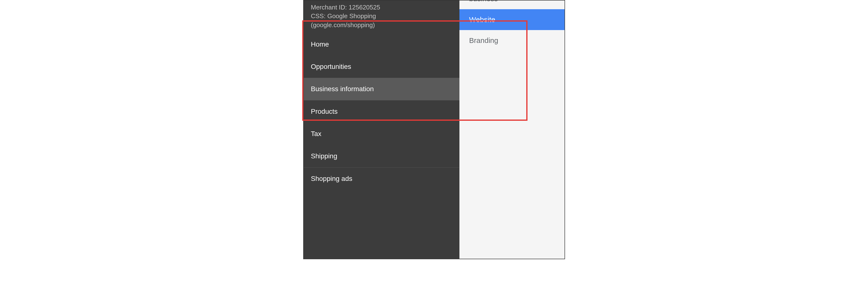 This screenshot has height=306, width=868. What do you see at coordinates (331, 67) in the screenshot?
I see `nav-item-label: Opportunities` at bounding box center [331, 67].